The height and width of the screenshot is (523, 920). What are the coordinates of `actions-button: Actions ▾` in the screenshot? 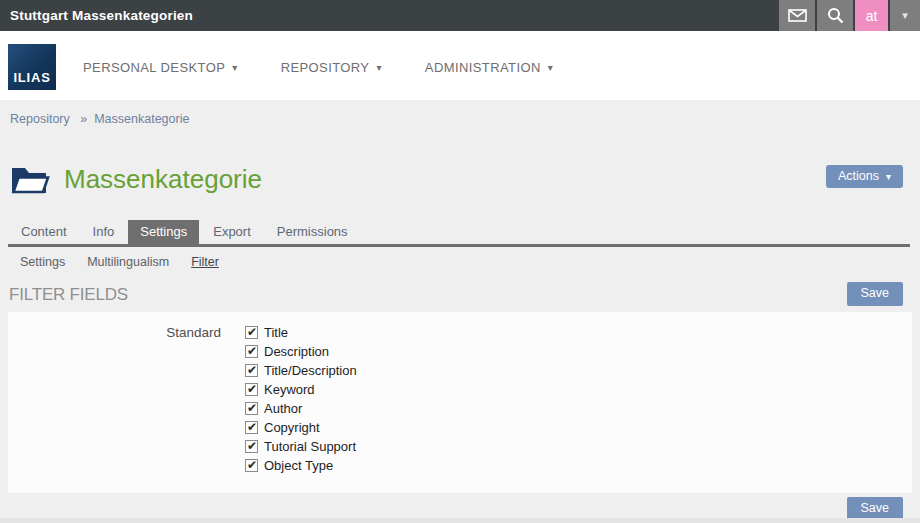 It's located at (864, 176).